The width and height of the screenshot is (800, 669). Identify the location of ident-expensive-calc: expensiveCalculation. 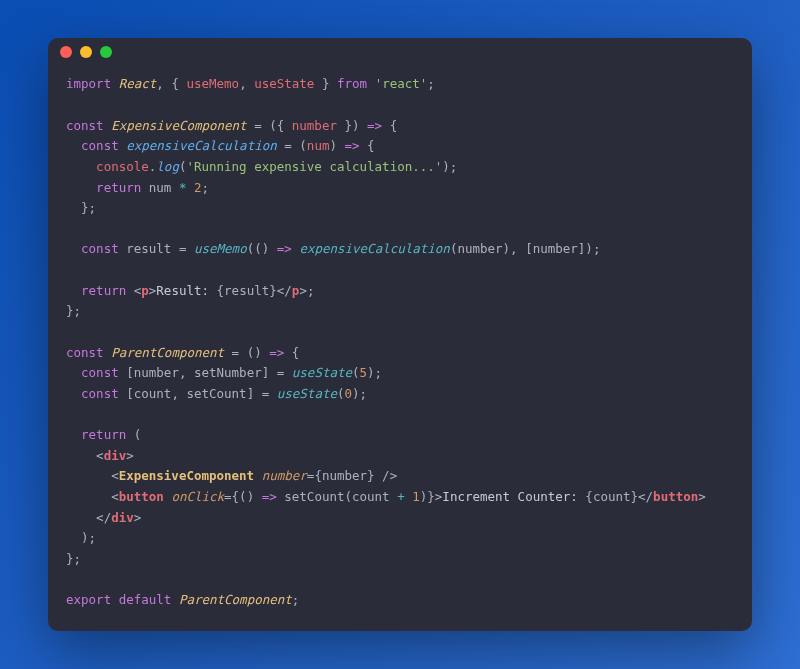
(202, 146).